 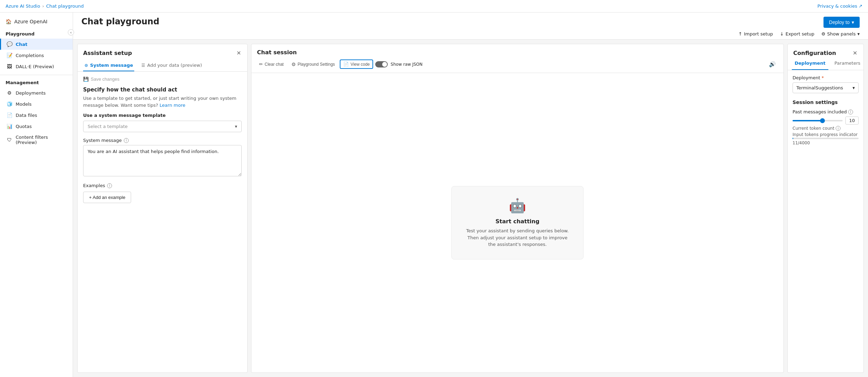 I want to click on config-tab-deployment: Deployment, so click(x=810, y=63).